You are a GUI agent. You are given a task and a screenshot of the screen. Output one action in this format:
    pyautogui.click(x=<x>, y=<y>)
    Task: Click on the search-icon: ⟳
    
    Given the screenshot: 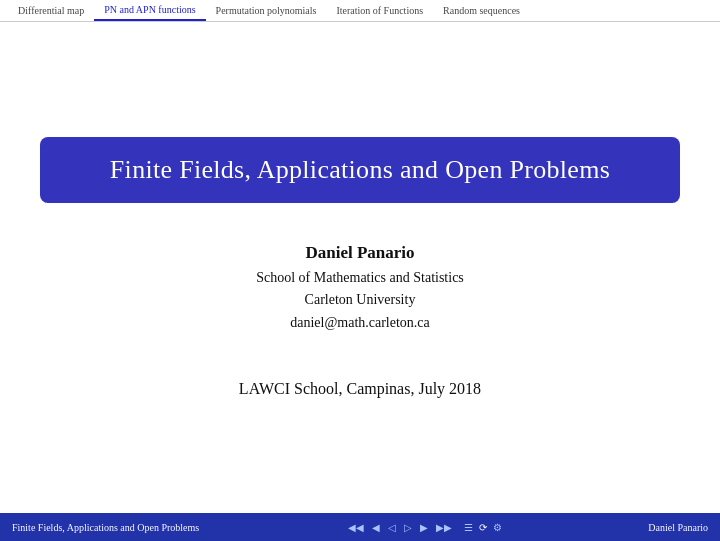 What is the action you would take?
    pyautogui.click(x=483, y=528)
    